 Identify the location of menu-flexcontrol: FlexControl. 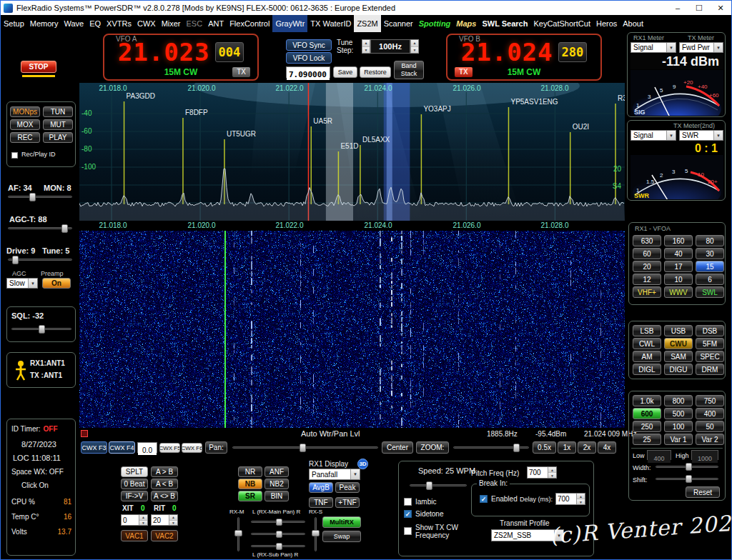
(249, 24).